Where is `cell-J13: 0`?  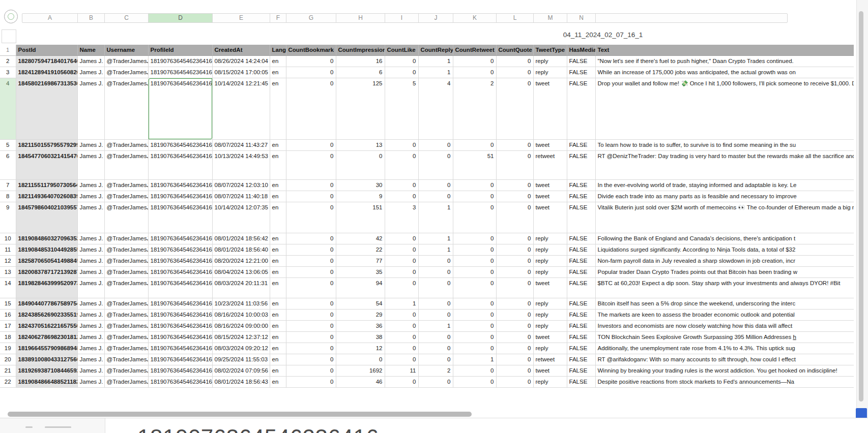
cell-J13: 0 is located at coordinates (436, 272).